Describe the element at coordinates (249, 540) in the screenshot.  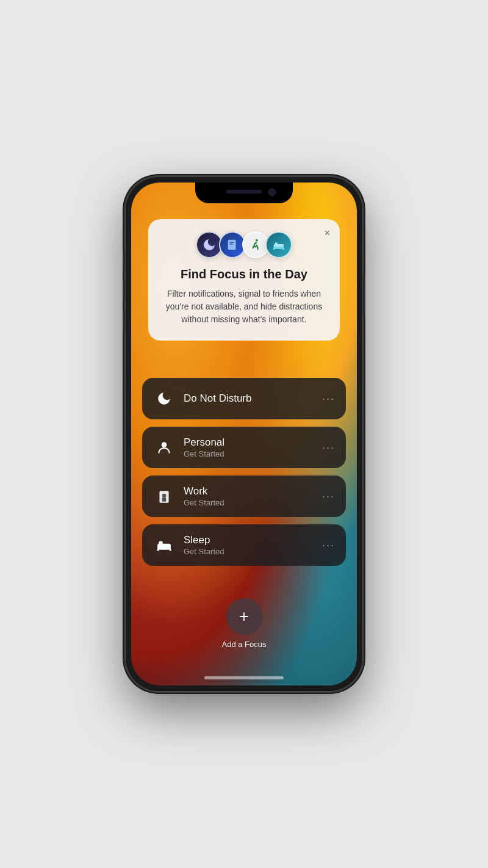
I see `sleep-title: Sleep` at that location.